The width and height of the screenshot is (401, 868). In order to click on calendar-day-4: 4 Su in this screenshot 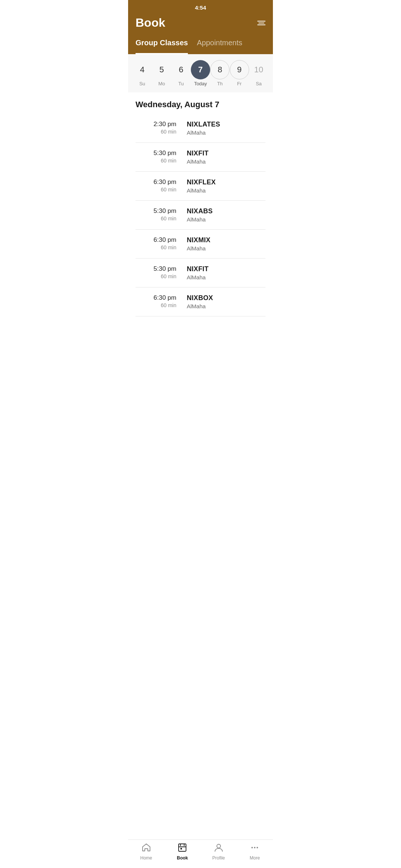, I will do `click(142, 73)`.